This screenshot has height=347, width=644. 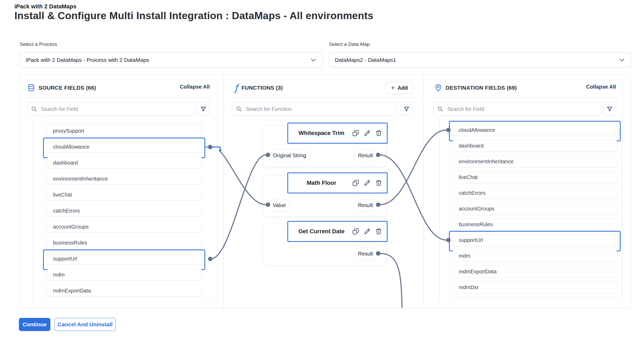 What do you see at coordinates (236, 88) in the screenshot?
I see `function-icon: ƒ` at bounding box center [236, 88].